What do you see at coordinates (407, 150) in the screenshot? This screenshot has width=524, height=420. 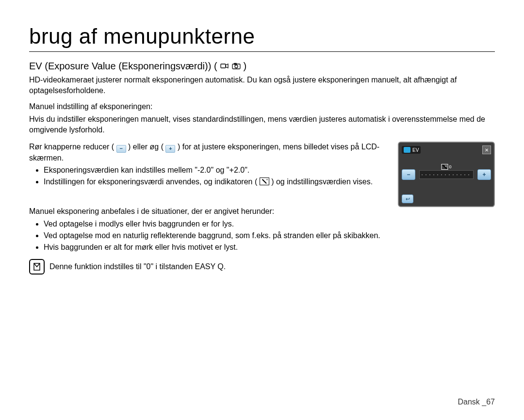 I see `lcd-video-icon` at bounding box center [407, 150].